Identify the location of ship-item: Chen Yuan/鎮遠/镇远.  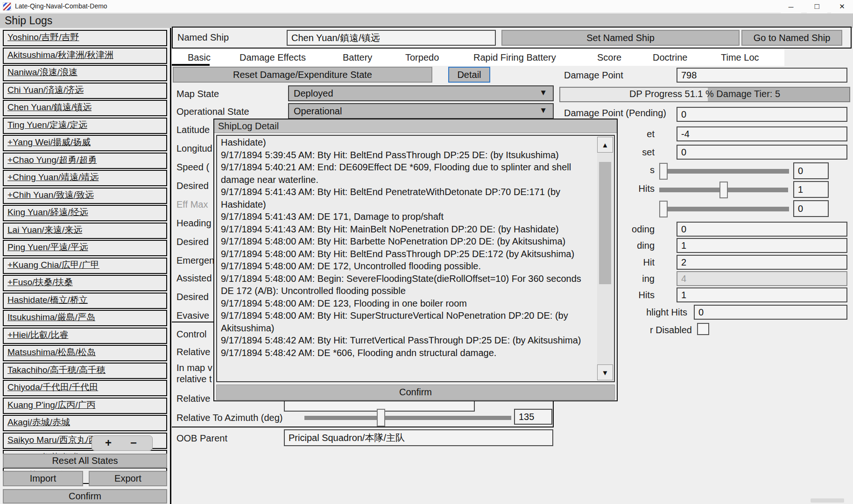
(85, 108).